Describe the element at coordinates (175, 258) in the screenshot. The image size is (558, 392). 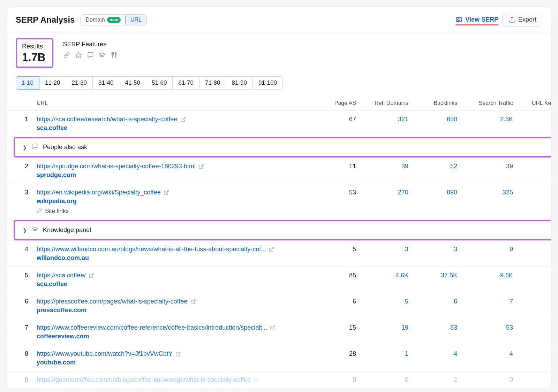
I see `result-domain: willandco.com.au` at that location.